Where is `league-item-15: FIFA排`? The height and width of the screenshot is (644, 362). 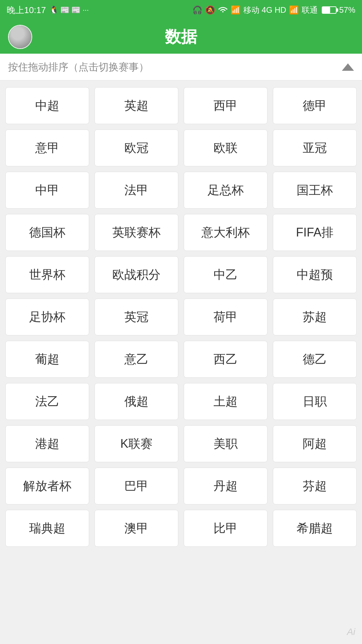 league-item-15: FIFA排 is located at coordinates (315, 232).